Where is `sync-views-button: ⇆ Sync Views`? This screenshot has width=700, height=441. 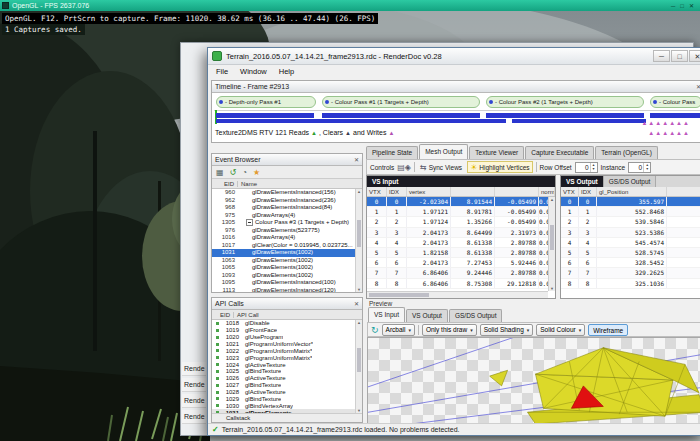
sync-views-button: ⇆ Sync Views is located at coordinates (441, 167).